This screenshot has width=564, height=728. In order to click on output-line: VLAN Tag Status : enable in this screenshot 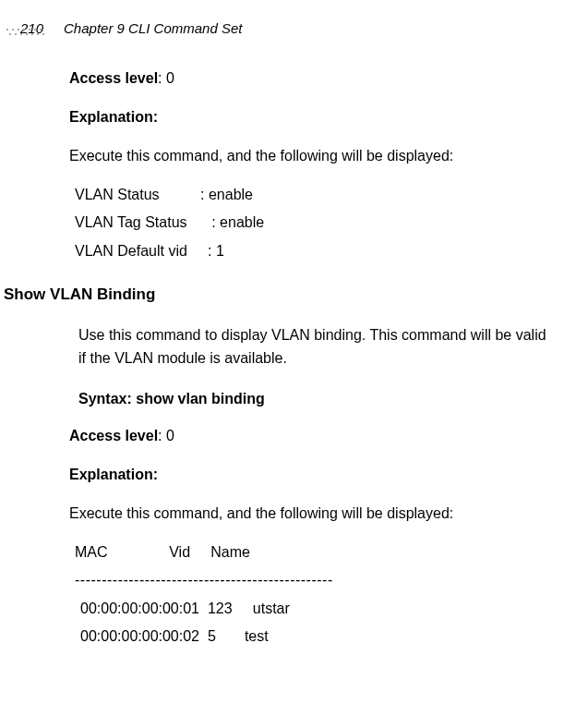, I will do `click(319, 223)`.